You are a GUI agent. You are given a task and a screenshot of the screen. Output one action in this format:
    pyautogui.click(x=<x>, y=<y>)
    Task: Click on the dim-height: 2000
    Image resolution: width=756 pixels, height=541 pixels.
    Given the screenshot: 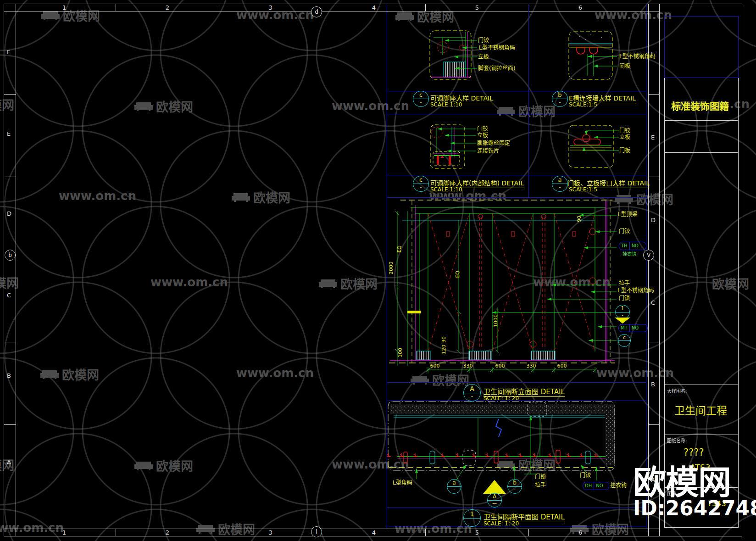 What is the action you would take?
    pyautogui.click(x=391, y=268)
    